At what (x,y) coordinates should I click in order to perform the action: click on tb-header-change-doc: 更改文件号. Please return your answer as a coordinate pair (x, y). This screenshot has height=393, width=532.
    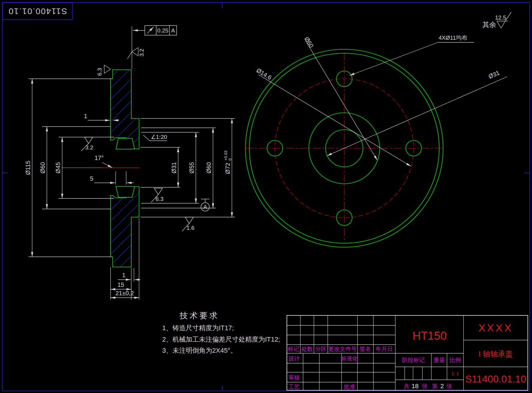
    Looking at the image, I should click on (342, 349).